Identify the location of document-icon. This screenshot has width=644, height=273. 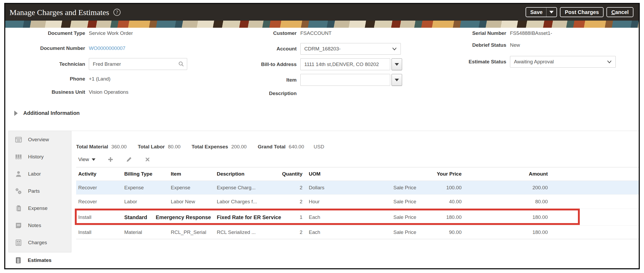
(19, 208).